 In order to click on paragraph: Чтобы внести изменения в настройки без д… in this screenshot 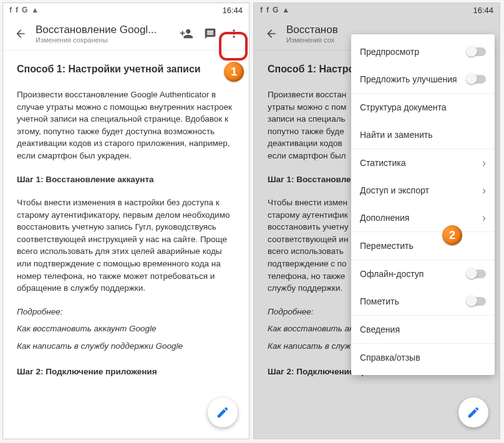, I will do `click(126, 246)`.